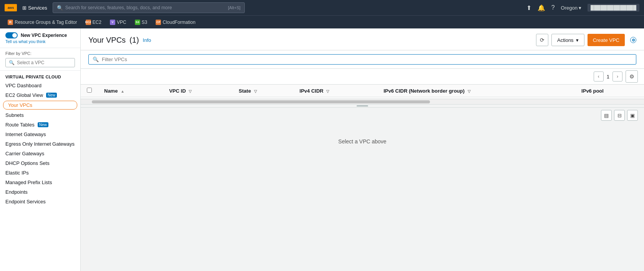 Image resolution: width=644 pixels, height=271 pixels. What do you see at coordinates (40, 173) in the screenshot?
I see `sidebar-item-elastic-ips: Elastic IPs` at bounding box center [40, 173].